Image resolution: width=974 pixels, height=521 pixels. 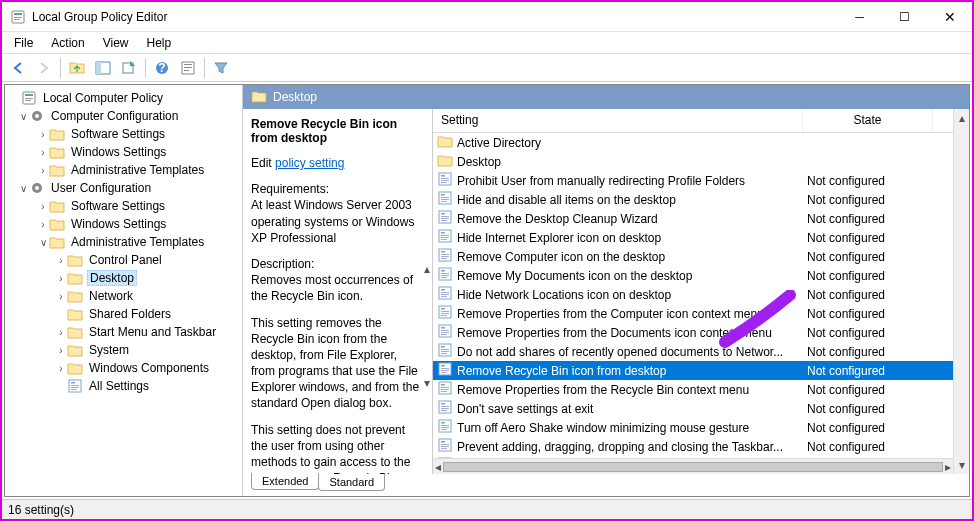 What do you see at coordinates (693, 370) in the screenshot?
I see `list-item: Remove Recycle Bin icon from desktopNot …` at bounding box center [693, 370].